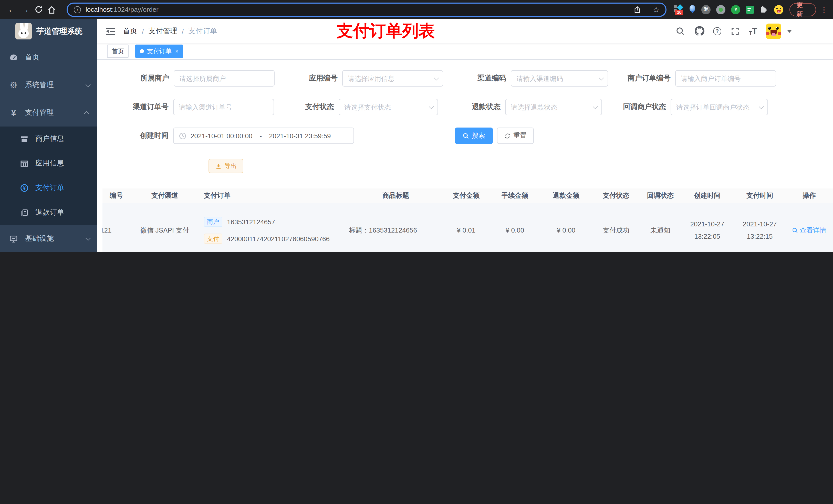 The width and height of the screenshot is (833, 504). I want to click on font-size-icon: TT, so click(753, 31).